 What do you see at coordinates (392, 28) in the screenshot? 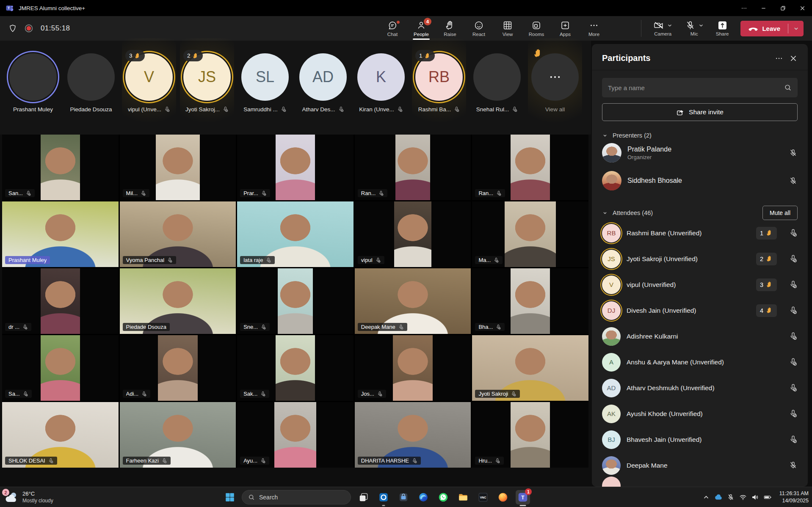
I see `toolbar-tab: Chat` at bounding box center [392, 28].